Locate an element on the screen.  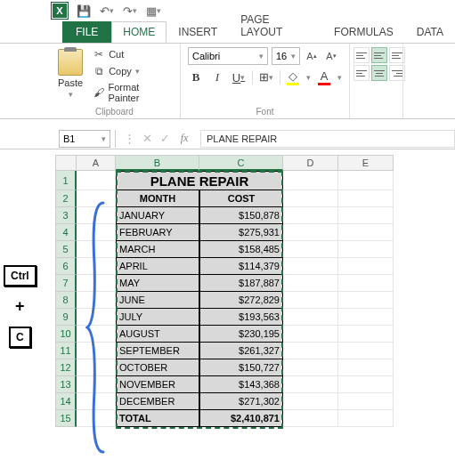
customize-icon: ▦▾ is located at coordinates (153, 11).